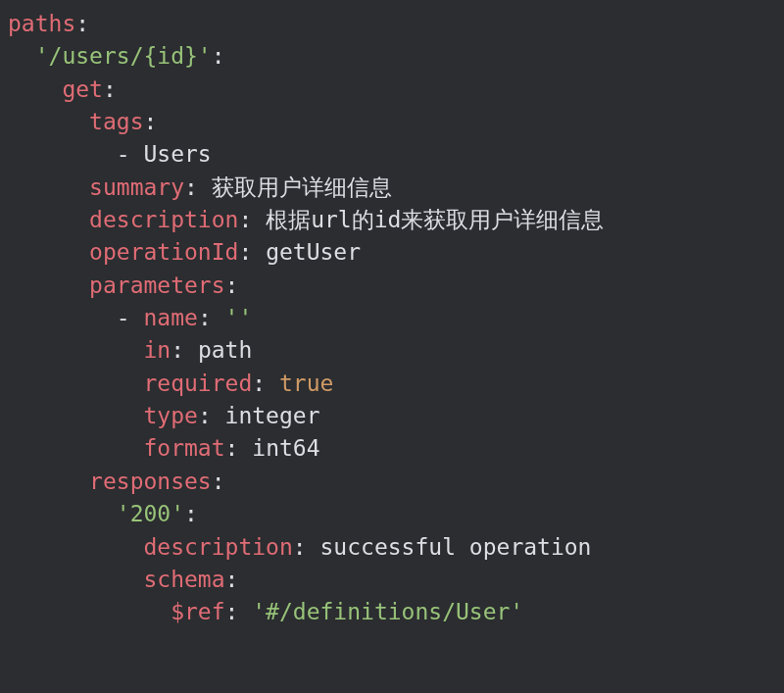  What do you see at coordinates (392, 580) in the screenshot?
I see `code-line: schema:` at bounding box center [392, 580].